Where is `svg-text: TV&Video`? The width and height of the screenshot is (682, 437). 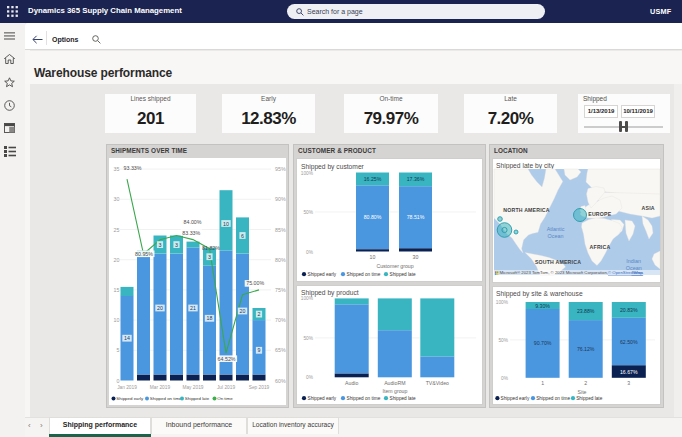 svg-text: TV&Video is located at coordinates (438, 383).